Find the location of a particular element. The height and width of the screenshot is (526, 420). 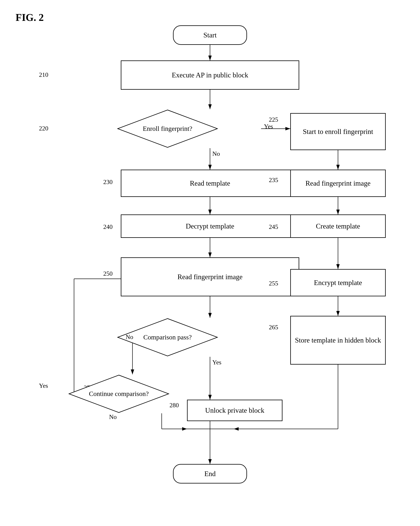

arrow-label-no-enroll: No is located at coordinates (216, 154).